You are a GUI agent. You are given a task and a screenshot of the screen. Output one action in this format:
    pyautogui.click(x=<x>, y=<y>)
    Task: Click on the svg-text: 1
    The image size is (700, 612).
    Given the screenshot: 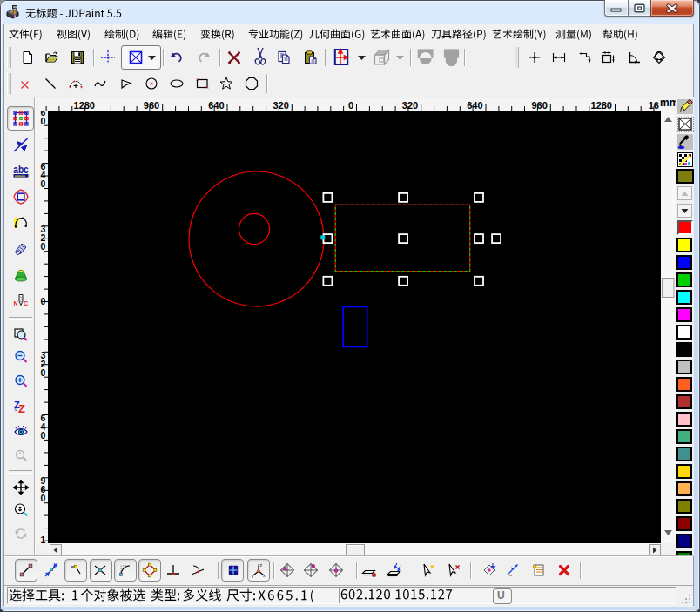 What is the action you would take?
    pyautogui.click(x=44, y=540)
    